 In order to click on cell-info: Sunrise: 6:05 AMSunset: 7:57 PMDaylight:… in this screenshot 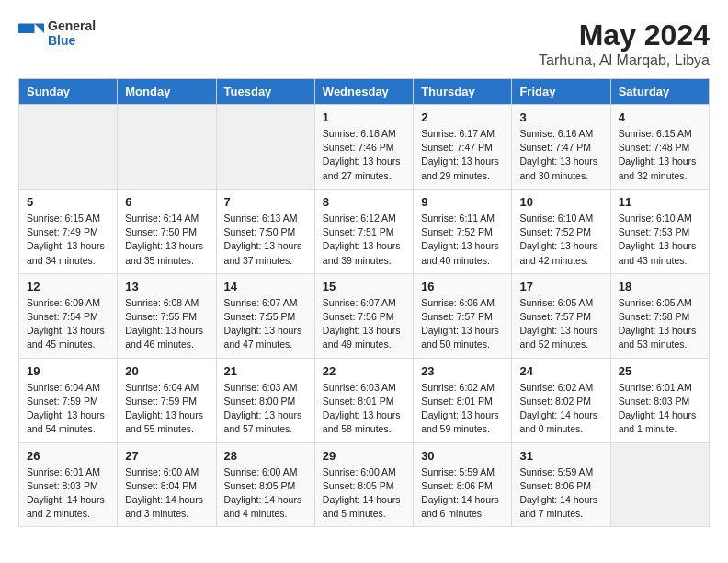, I will do `click(561, 324)`.